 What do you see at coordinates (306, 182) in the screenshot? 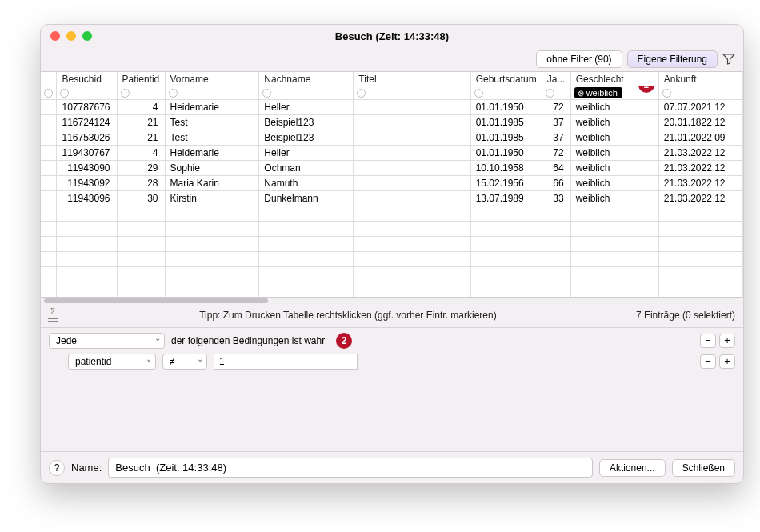
I see `cell-nachname: Namuth` at bounding box center [306, 182].